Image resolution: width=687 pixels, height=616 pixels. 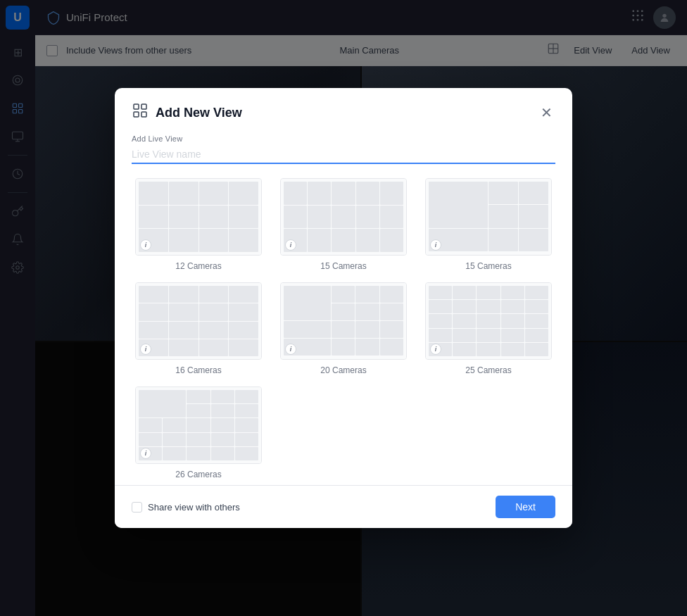 What do you see at coordinates (194, 507) in the screenshot?
I see `share-view-text: Share view with others` at bounding box center [194, 507].